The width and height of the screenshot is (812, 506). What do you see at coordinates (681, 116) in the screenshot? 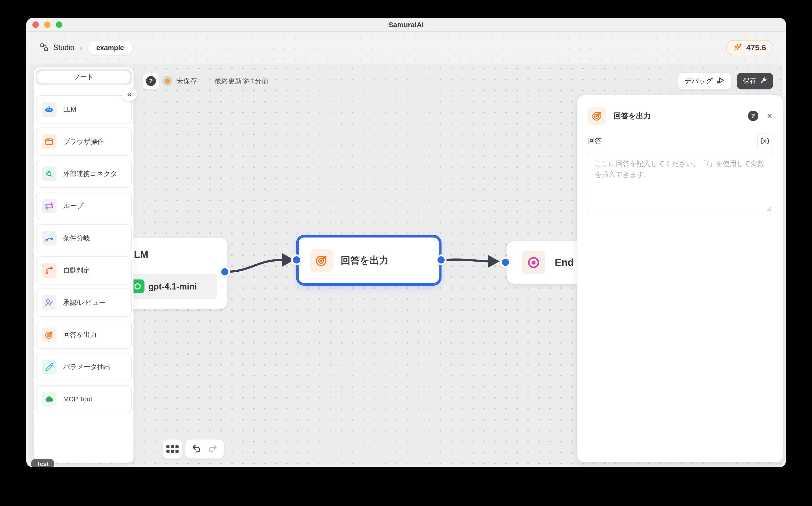
I see `panel-title: 回答を出力` at bounding box center [681, 116].